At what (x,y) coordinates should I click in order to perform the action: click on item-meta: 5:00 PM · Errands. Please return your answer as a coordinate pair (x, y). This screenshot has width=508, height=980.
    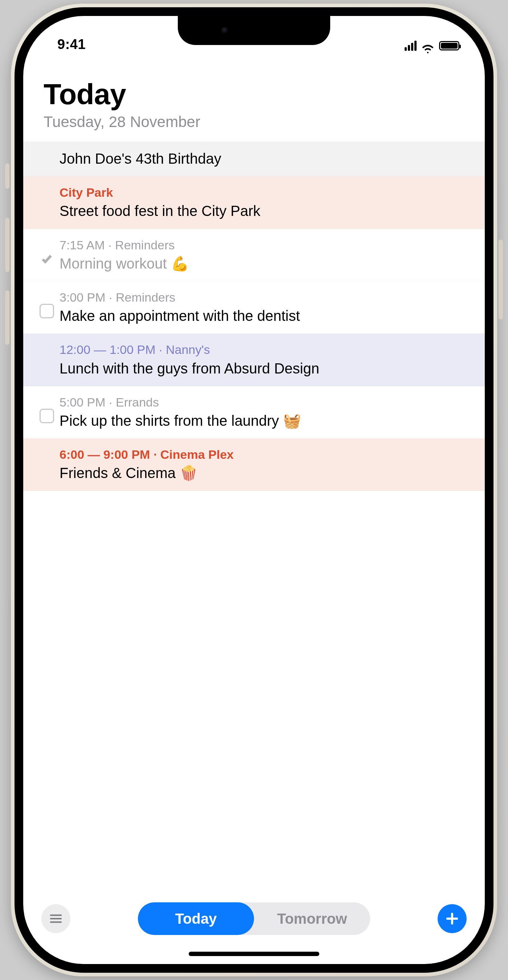
    Looking at the image, I should click on (265, 402).